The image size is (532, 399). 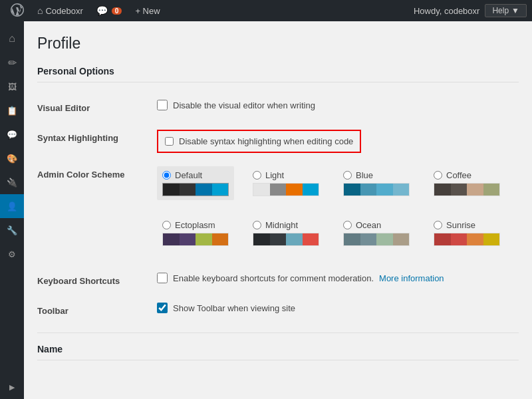 What do you see at coordinates (286, 184) in the screenshot?
I see `color-scheme-light: Light` at bounding box center [286, 184].